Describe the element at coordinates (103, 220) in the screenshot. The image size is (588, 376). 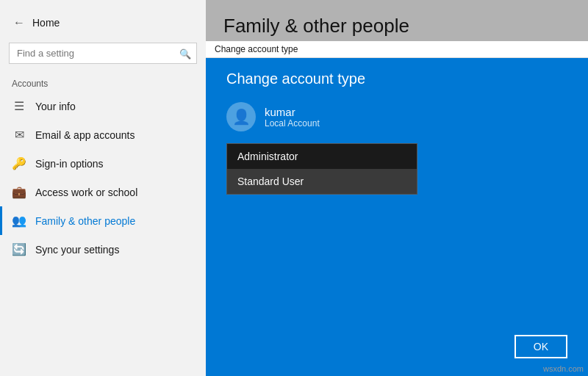
I see `sidebar-item-family: 👥 Family & other people` at that location.